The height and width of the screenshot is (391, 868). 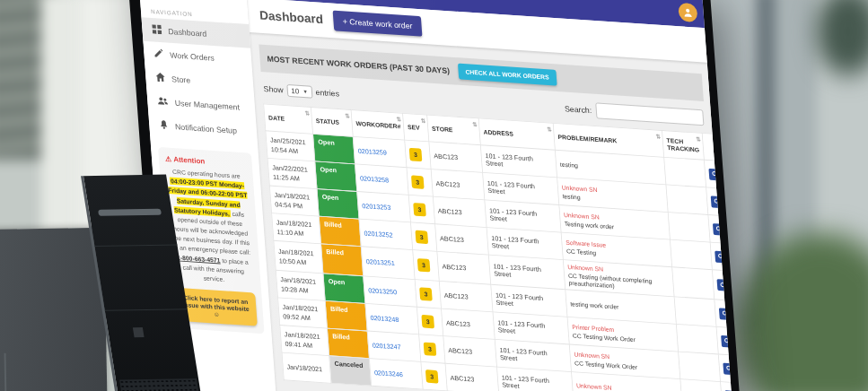 I want to click on pc-tower, so click(x=102, y=301).